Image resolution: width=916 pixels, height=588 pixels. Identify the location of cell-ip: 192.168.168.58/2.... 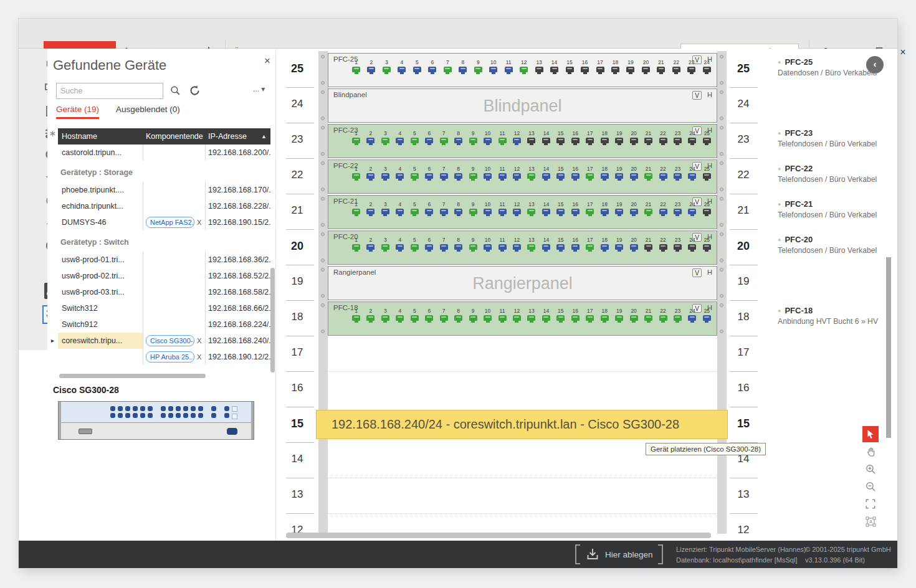
(238, 292).